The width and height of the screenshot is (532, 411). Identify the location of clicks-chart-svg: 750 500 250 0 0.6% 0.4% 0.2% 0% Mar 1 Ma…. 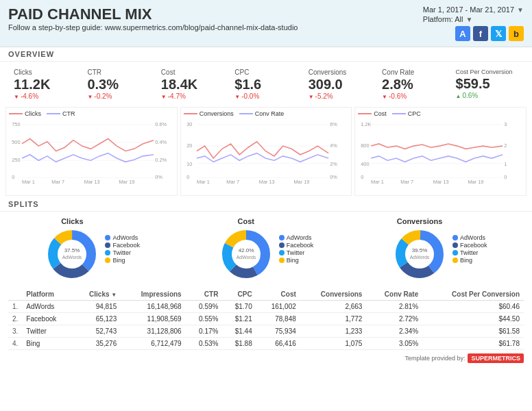
(92, 151).